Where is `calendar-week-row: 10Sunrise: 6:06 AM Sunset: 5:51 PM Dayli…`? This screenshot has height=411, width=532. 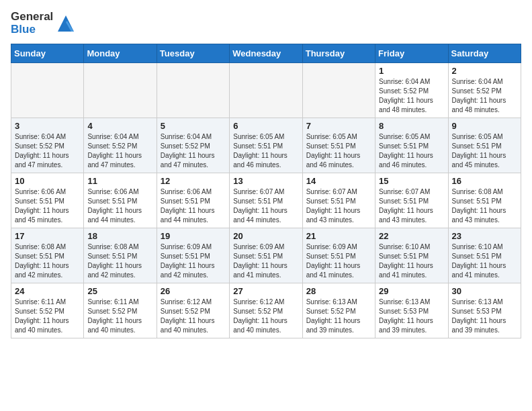 calendar-week-row: 10Sunrise: 6:06 AM Sunset: 5:51 PM Dayli… is located at coordinates (266, 201).